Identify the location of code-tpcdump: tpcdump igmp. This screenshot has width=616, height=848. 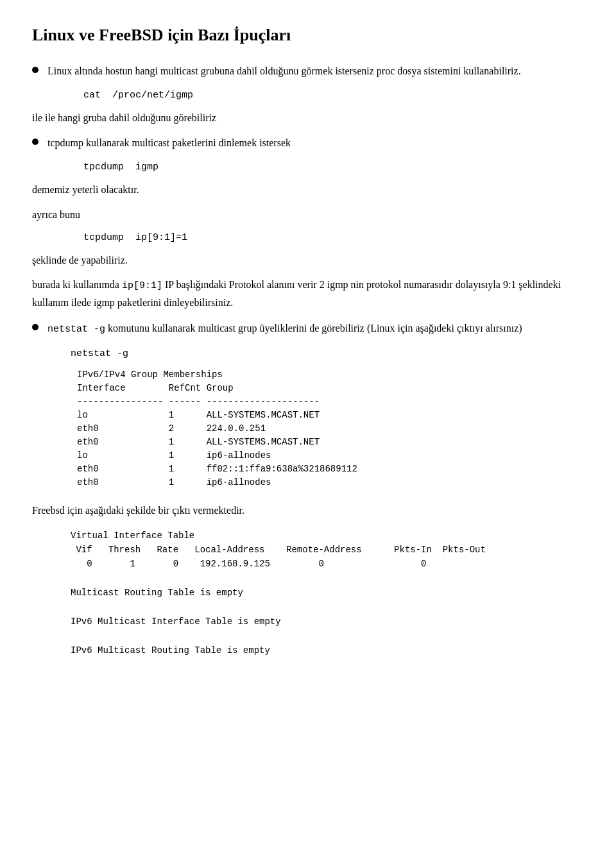
(334, 167).